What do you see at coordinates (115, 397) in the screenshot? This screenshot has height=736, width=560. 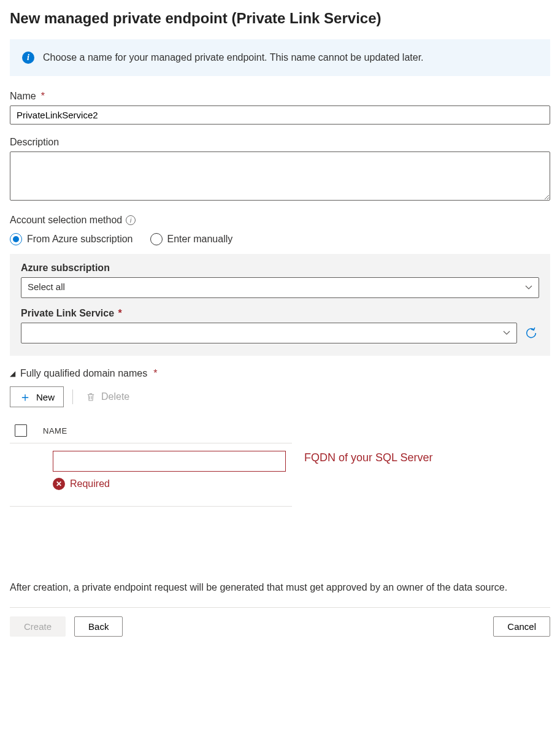 I see `delete-button-label: Delete` at bounding box center [115, 397].